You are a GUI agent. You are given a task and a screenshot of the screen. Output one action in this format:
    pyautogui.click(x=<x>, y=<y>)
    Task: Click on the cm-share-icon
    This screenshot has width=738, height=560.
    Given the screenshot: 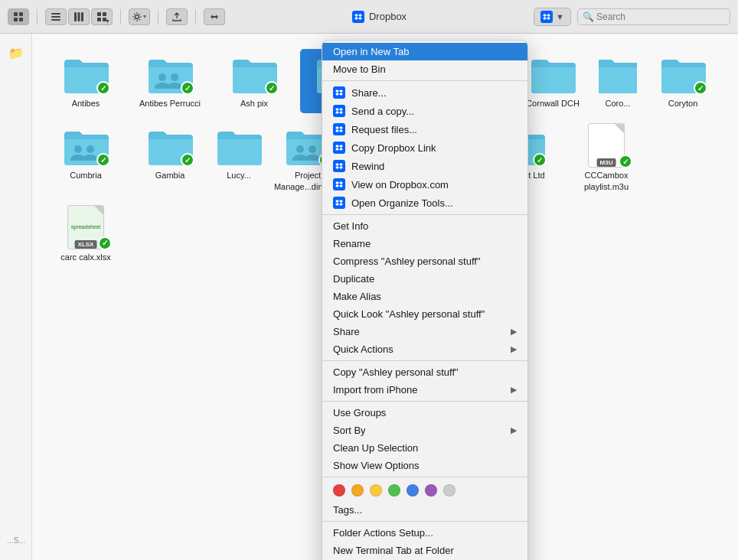 What is the action you would take?
    pyautogui.click(x=339, y=93)
    